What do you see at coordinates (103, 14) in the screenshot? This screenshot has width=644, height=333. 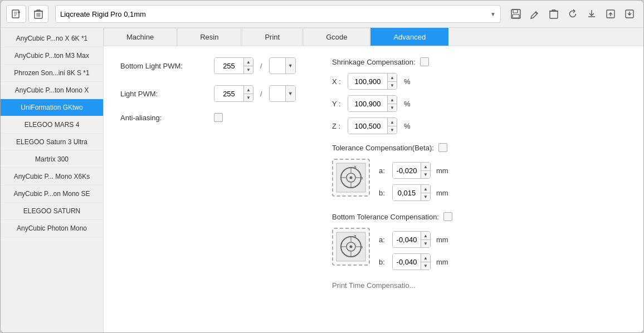 I see `profile-label: Liqcreate Rigid Pro 0,1mm` at bounding box center [103, 14].